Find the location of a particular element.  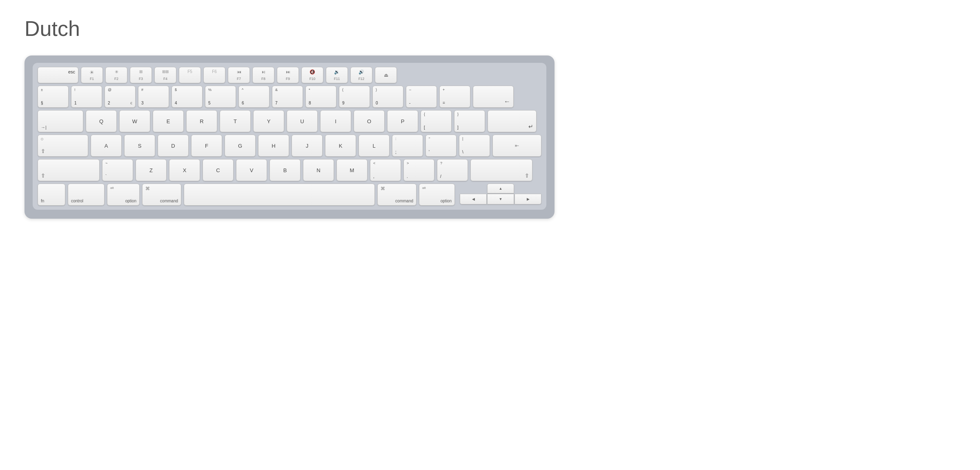

key-quote: " ' is located at coordinates (441, 146).